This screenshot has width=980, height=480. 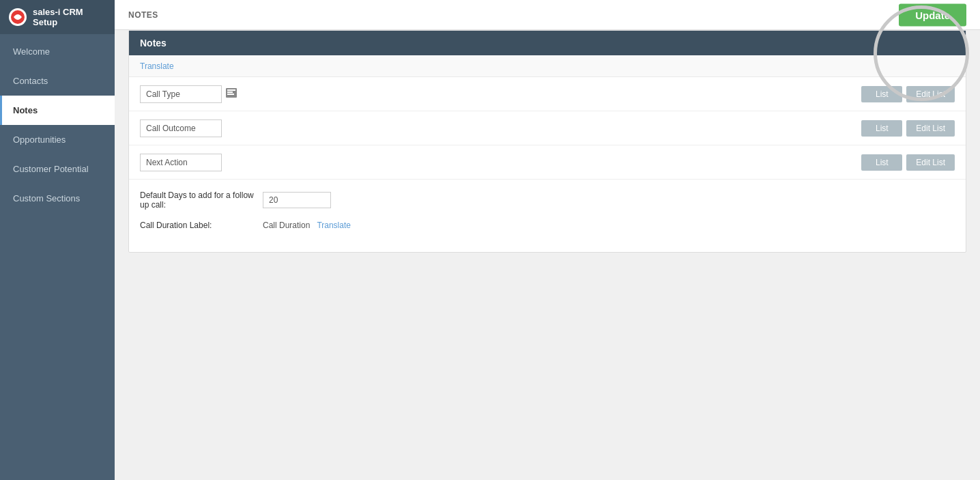 What do you see at coordinates (334, 225) in the screenshot?
I see `call-duration-translate-link: Translate` at bounding box center [334, 225].